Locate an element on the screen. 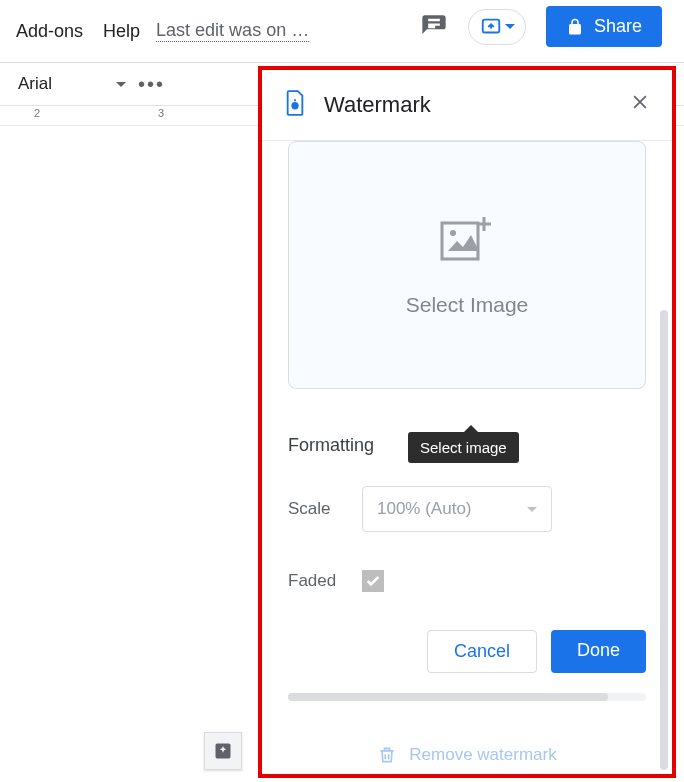 This screenshot has width=684, height=782. ruler-mark-2: 2 is located at coordinates (37, 113).